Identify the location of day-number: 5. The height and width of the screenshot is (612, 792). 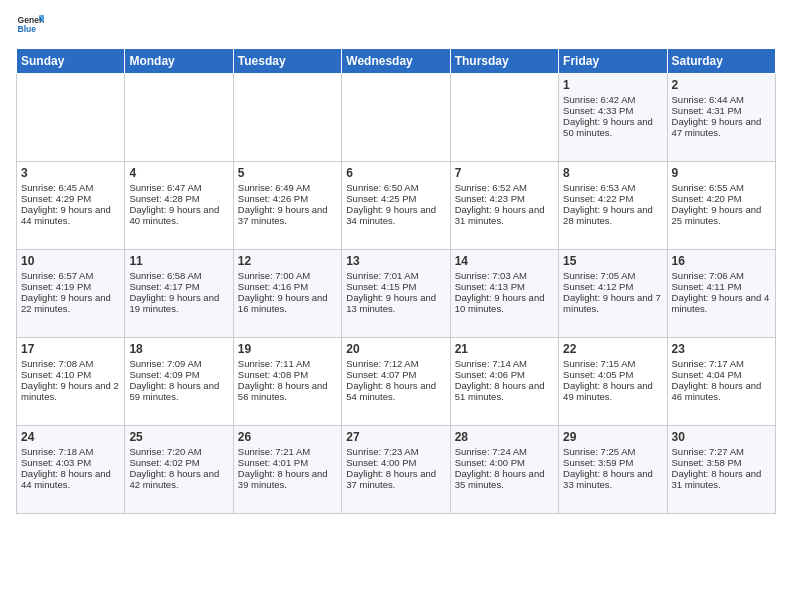
(288, 173).